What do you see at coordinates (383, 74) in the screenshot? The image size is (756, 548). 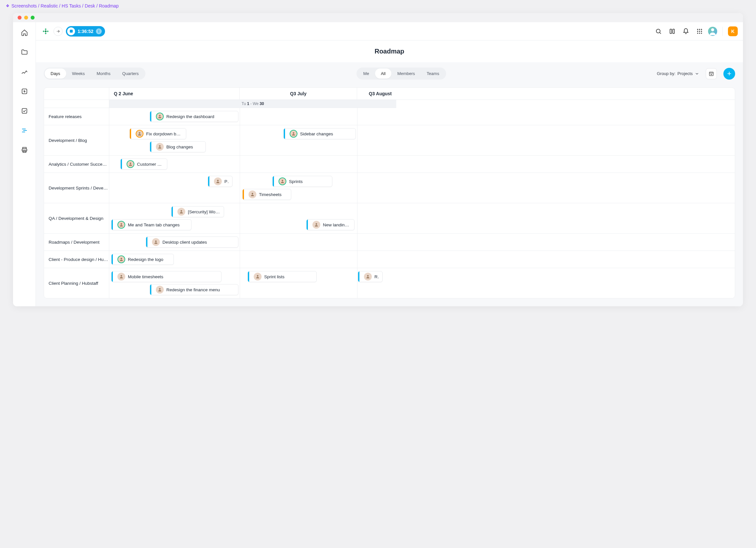 I see `people-tab-all: All` at bounding box center [383, 74].